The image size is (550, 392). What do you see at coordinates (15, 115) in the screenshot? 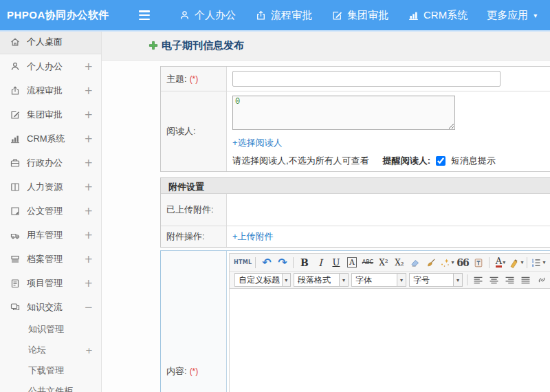
I see `edit-icon` at bounding box center [15, 115].